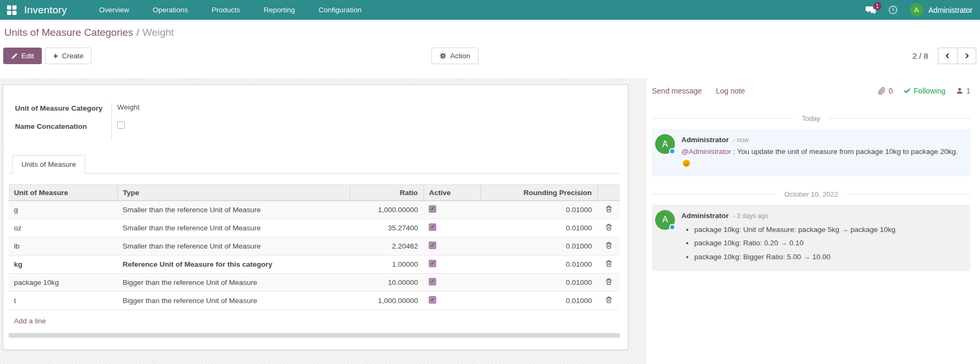  I want to click on form-buttons: Edit + Create, so click(47, 56).